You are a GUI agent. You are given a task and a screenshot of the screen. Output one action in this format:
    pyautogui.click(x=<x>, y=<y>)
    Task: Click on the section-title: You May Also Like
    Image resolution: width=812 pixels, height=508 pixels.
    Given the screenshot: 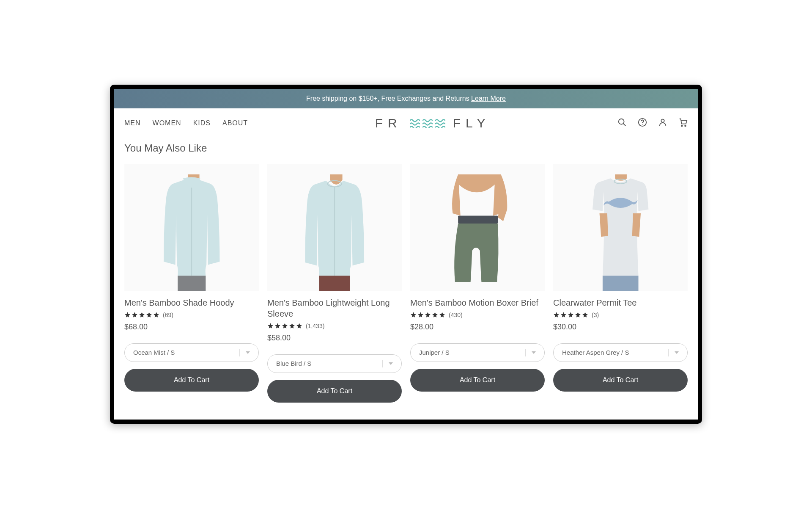 What is the action you would take?
    pyautogui.click(x=406, y=151)
    